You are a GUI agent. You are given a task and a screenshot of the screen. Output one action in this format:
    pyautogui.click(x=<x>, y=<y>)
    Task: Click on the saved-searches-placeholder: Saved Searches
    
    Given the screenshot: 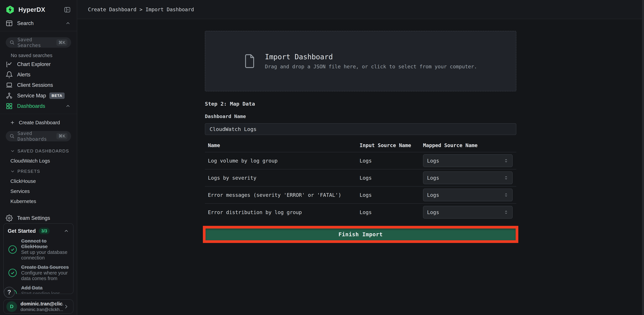 What is the action you would take?
    pyautogui.click(x=37, y=43)
    